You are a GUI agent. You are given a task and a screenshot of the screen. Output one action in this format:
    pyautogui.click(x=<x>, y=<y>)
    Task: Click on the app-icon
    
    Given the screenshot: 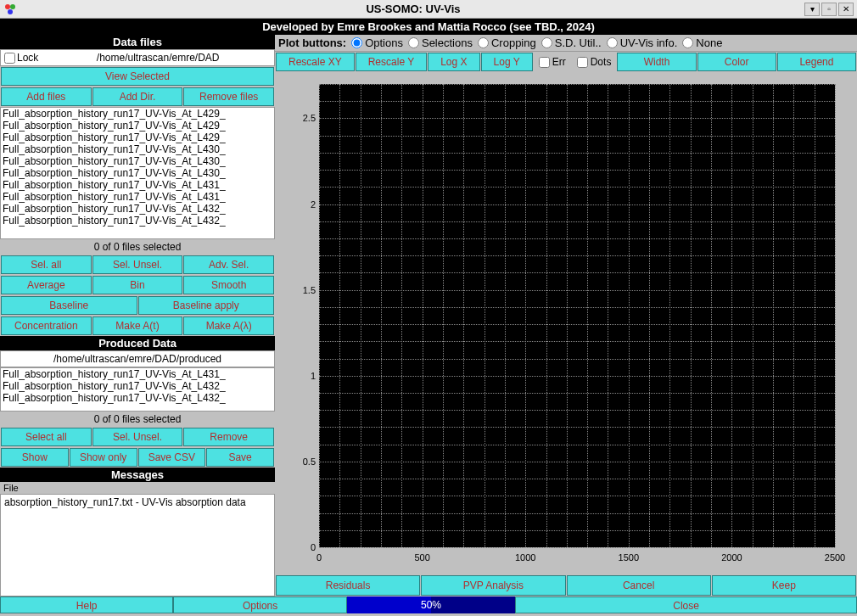 What is the action you would take?
    pyautogui.click(x=10, y=9)
    